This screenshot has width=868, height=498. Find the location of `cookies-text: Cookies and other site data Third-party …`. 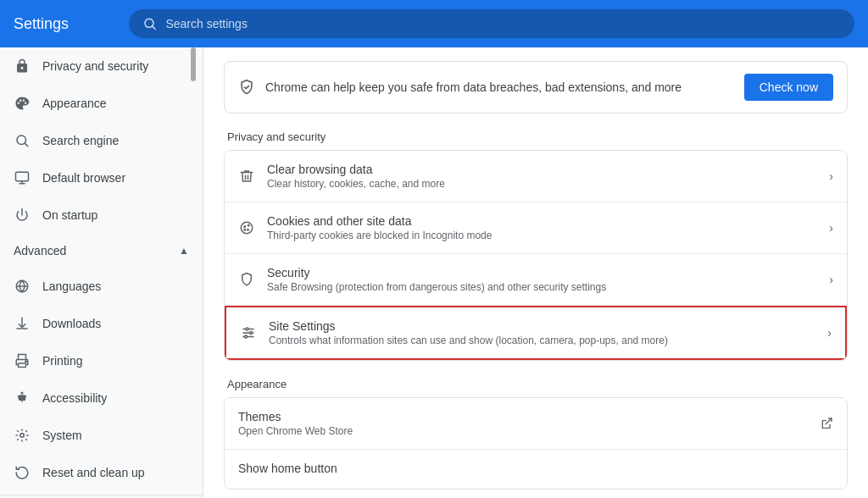

cookies-text: Cookies and other site data Third-party … is located at coordinates (542, 228).